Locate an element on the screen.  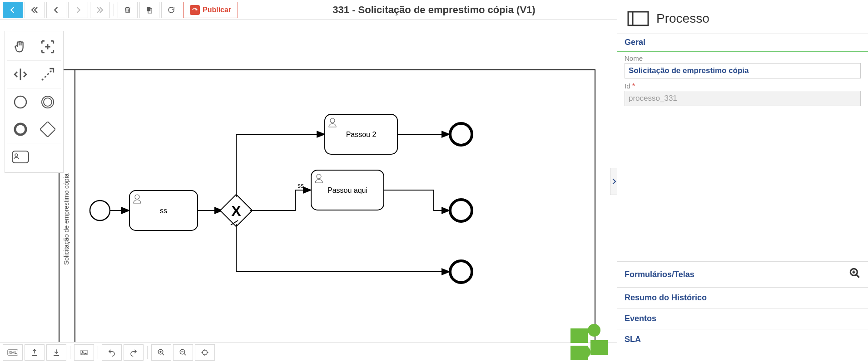
accordion-events: Eventos is located at coordinates (743, 318).